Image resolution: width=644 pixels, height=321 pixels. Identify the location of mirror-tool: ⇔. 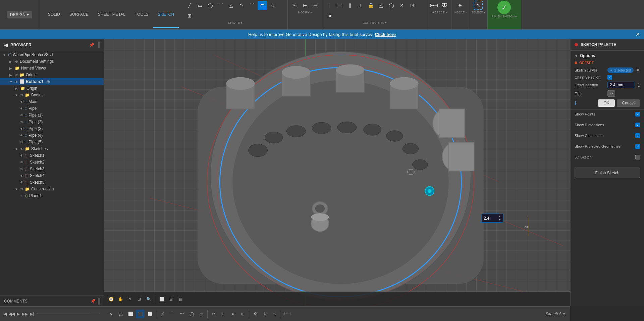
(233, 314).